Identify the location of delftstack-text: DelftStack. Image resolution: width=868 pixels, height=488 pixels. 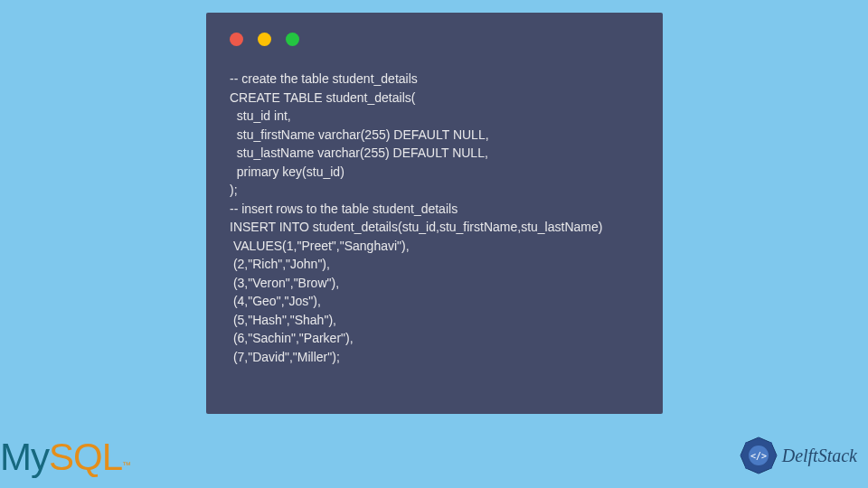
(819, 455).